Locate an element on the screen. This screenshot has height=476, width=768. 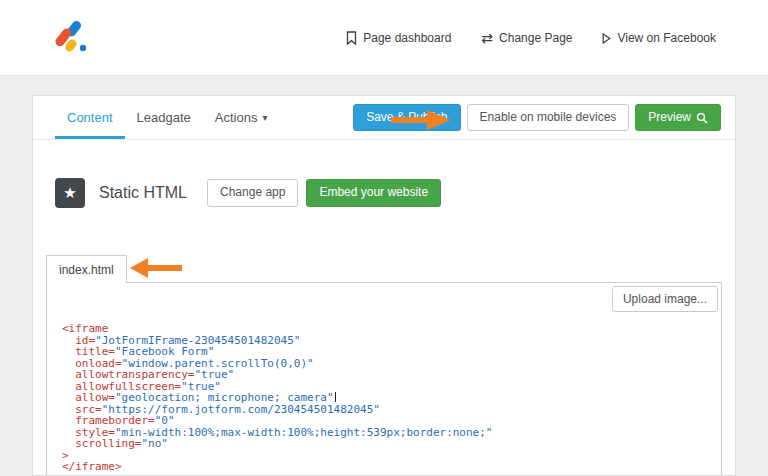
brand-logo-icon is located at coordinates (72, 37).